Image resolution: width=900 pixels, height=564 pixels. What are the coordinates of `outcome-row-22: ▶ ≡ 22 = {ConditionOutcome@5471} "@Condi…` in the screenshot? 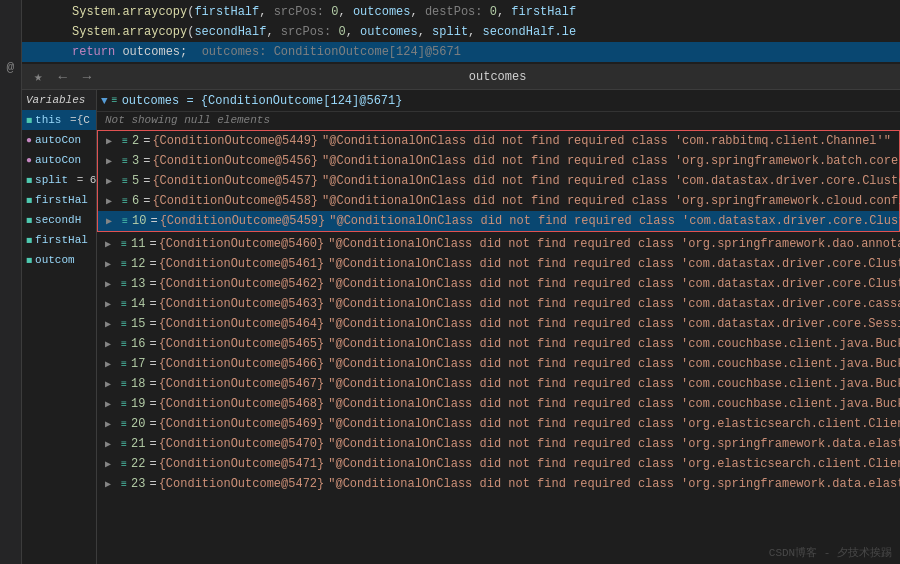 It's located at (498, 464).